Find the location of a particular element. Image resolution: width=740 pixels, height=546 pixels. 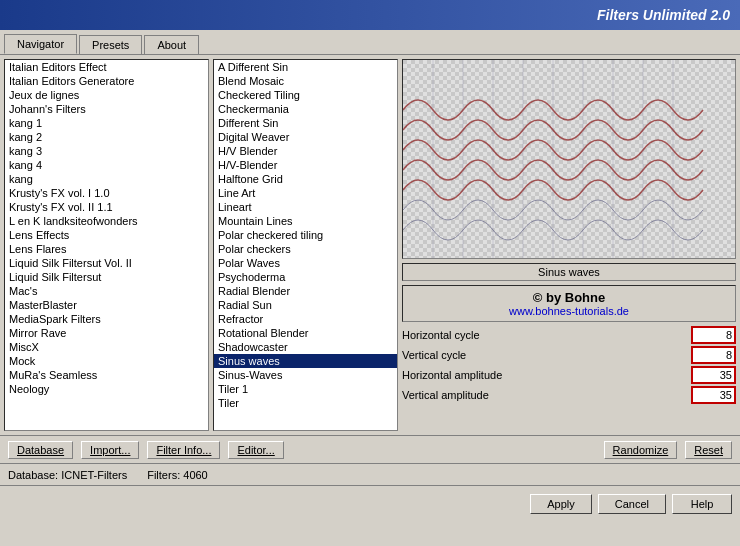

filter-item: H/V-Blender is located at coordinates (306, 165).